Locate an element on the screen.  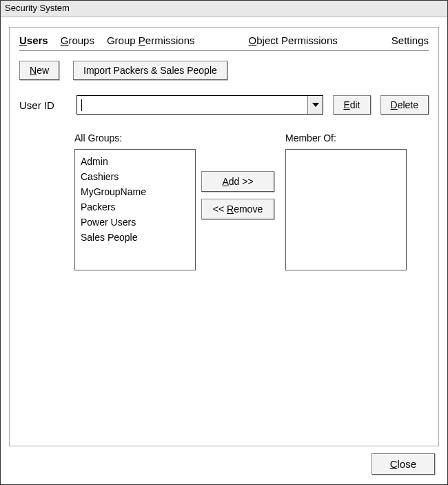
list-item: Sales People is located at coordinates (135, 237).